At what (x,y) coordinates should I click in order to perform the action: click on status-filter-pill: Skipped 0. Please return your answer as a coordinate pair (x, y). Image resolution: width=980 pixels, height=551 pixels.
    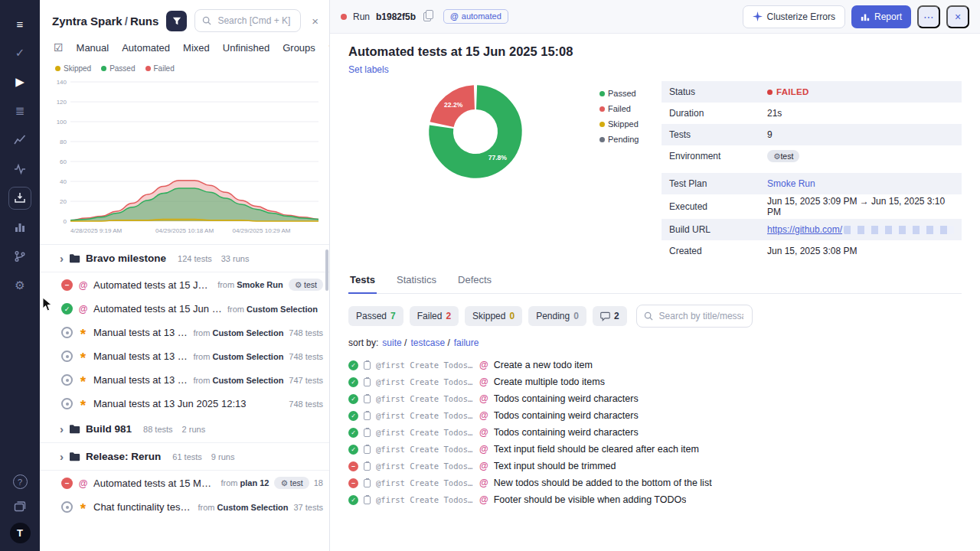
    Looking at the image, I should click on (493, 316).